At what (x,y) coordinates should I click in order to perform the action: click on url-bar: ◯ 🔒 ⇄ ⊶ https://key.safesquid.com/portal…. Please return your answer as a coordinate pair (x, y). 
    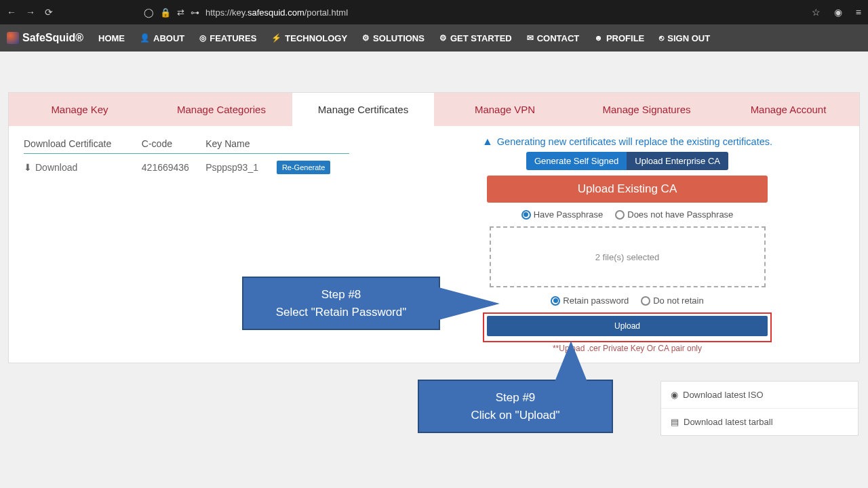
    Looking at the image, I should click on (245, 12).